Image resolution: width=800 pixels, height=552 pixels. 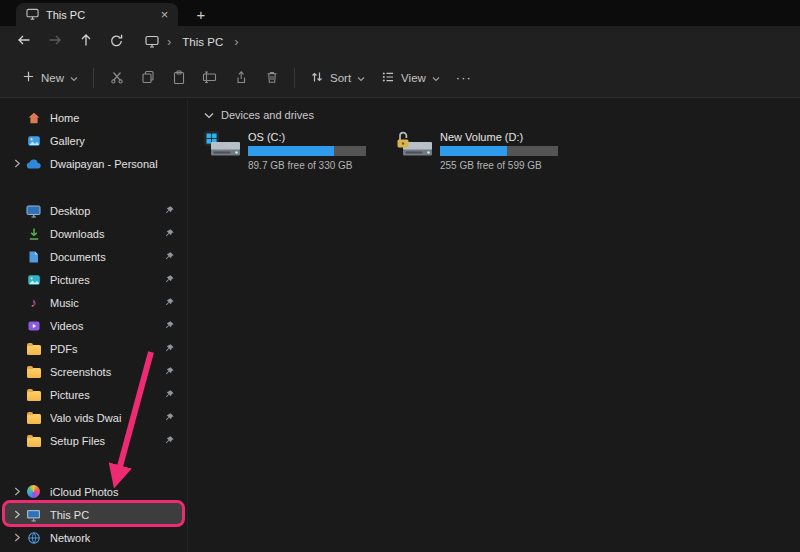 I want to click on up-button, so click(x=86, y=42).